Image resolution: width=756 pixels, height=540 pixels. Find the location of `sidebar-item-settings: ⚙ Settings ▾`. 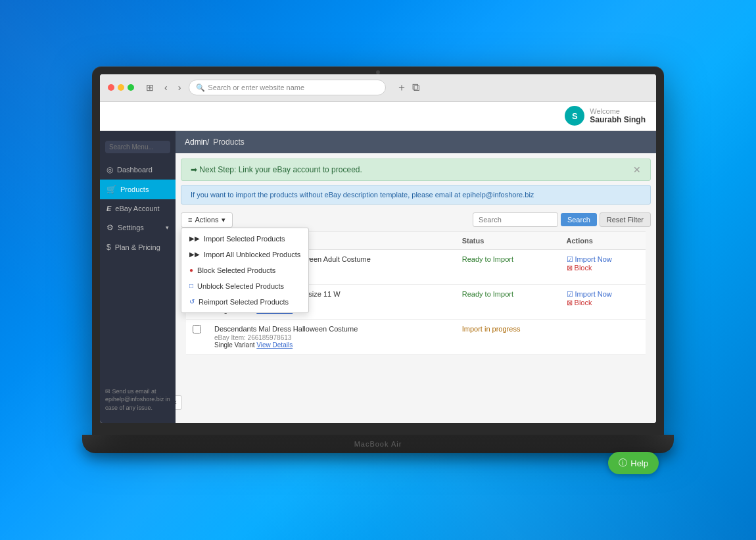

sidebar-item-settings: ⚙ Settings ▾ is located at coordinates (138, 228).